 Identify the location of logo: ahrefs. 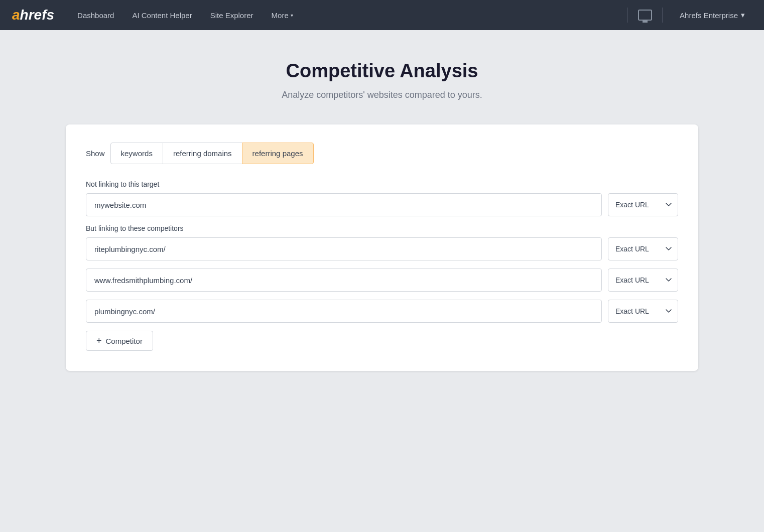
(33, 15).